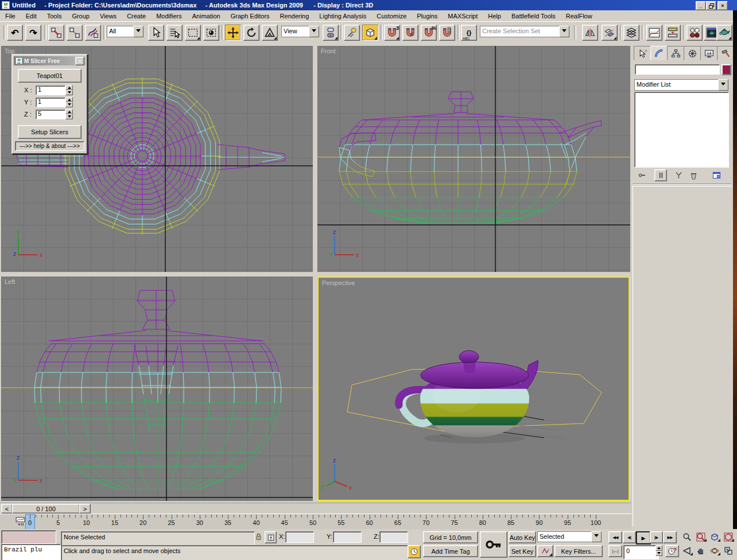  Describe the element at coordinates (534, 16) in the screenshot. I see `menu-item: Battlefield Tools` at that location.